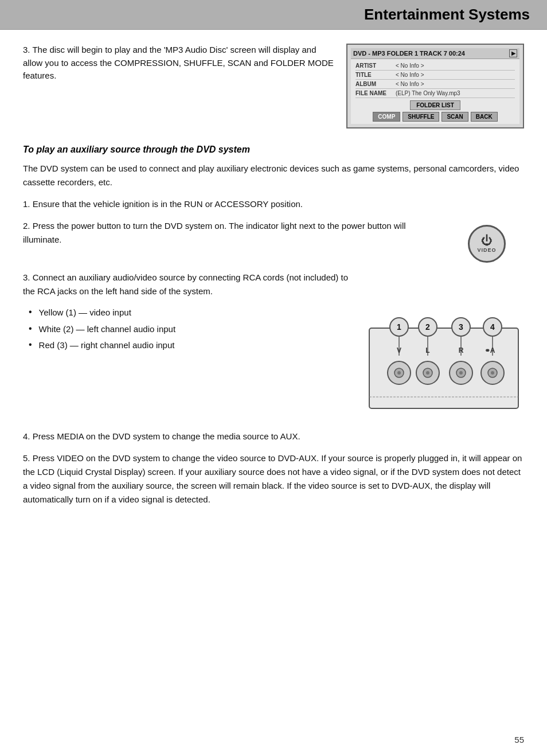 This screenshot has width=547, height=756. What do you see at coordinates (107, 329) in the screenshot?
I see `bullet-text-white: White (2) — left channel audio input` at bounding box center [107, 329].